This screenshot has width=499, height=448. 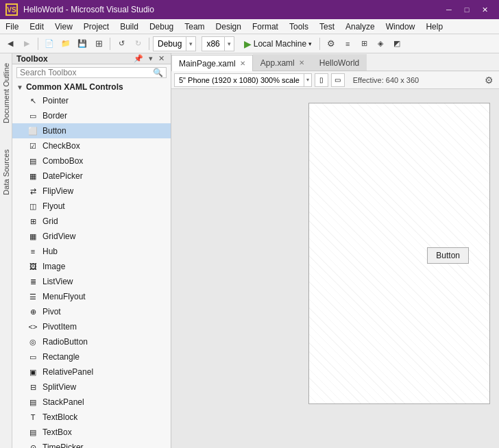 What do you see at coordinates (400, 26) in the screenshot?
I see `menu-window: Window` at bounding box center [400, 26].